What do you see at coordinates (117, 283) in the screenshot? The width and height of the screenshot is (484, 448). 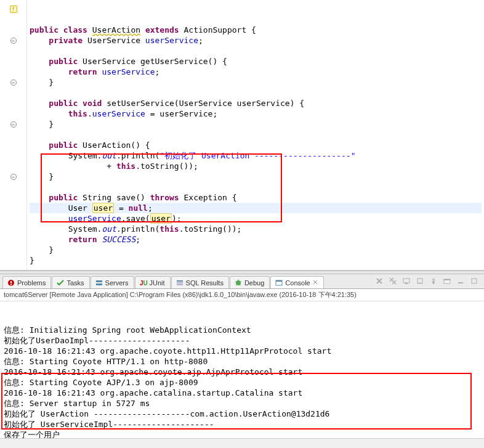 I see `tab-label: Servers` at bounding box center [117, 283].